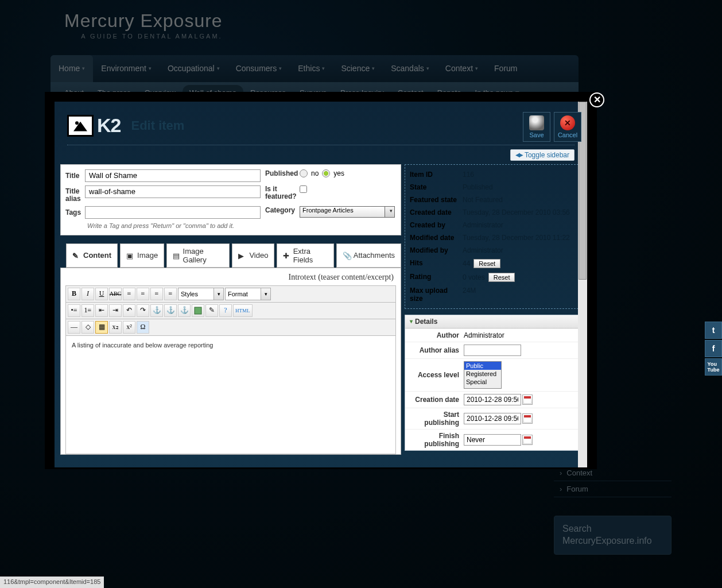  I want to click on info-label: Modified by, so click(436, 250).